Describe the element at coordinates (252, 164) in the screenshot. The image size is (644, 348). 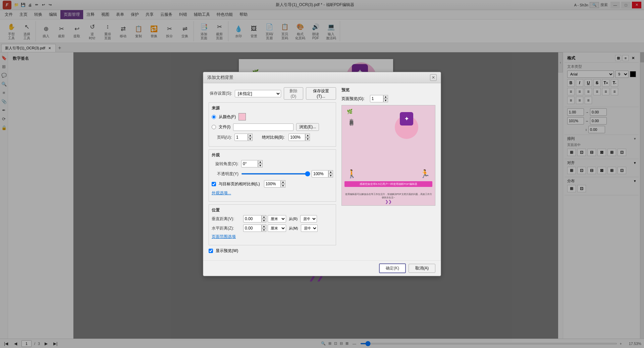
I see `rotation-spinner: ▲ ▼` at that location.